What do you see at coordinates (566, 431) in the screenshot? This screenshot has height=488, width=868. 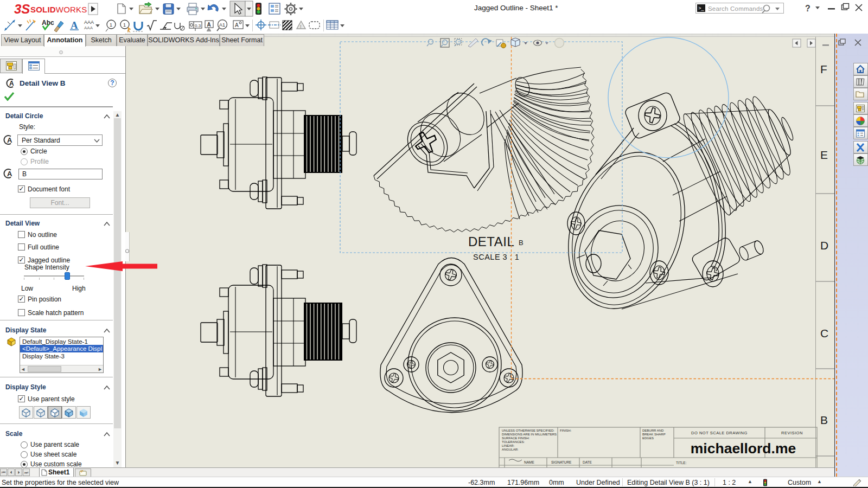 I see `svg-text: FINISH:` at bounding box center [566, 431].